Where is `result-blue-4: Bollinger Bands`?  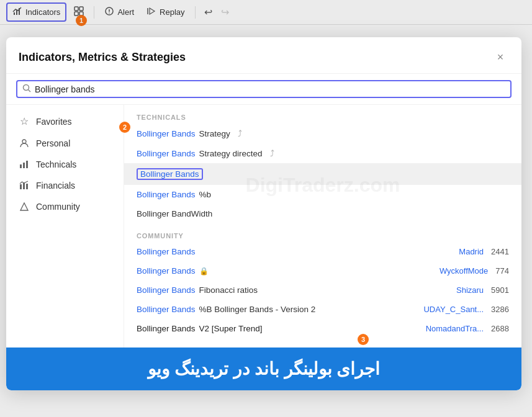 result-blue-4: Bollinger Bands is located at coordinates (166, 195).